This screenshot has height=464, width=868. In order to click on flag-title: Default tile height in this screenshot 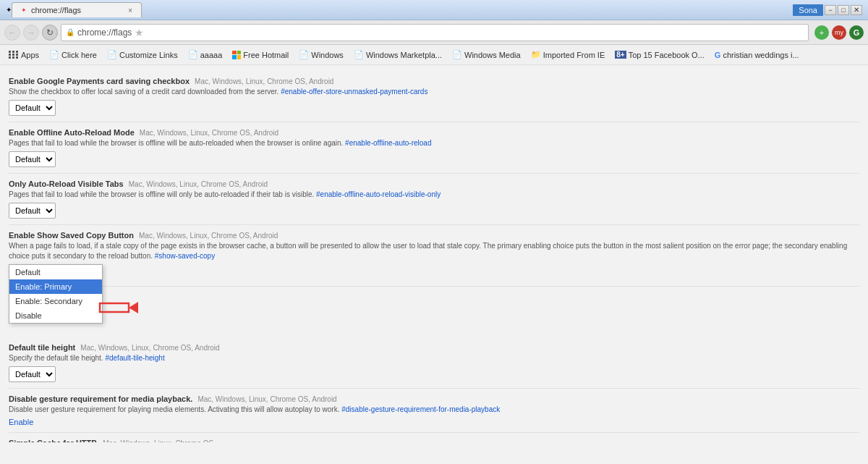, I will do `click(42, 347)`.